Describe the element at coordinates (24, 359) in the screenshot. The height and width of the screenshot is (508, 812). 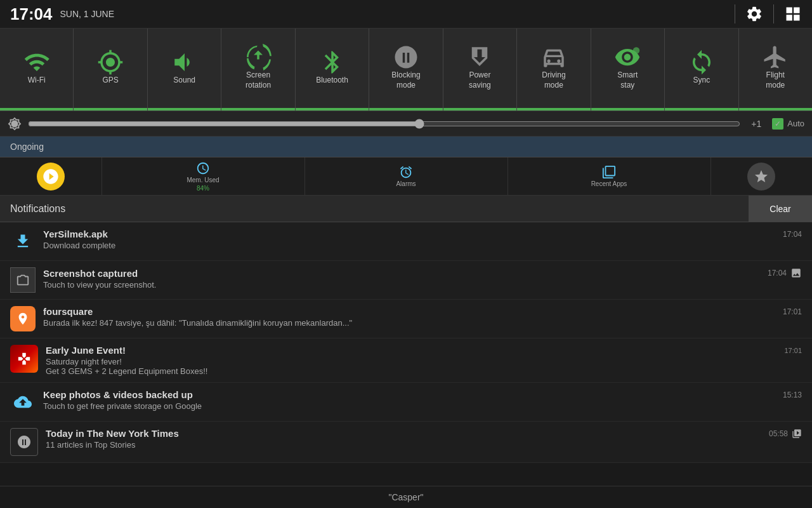
I see `earlyjune-icon-wrap` at that location.